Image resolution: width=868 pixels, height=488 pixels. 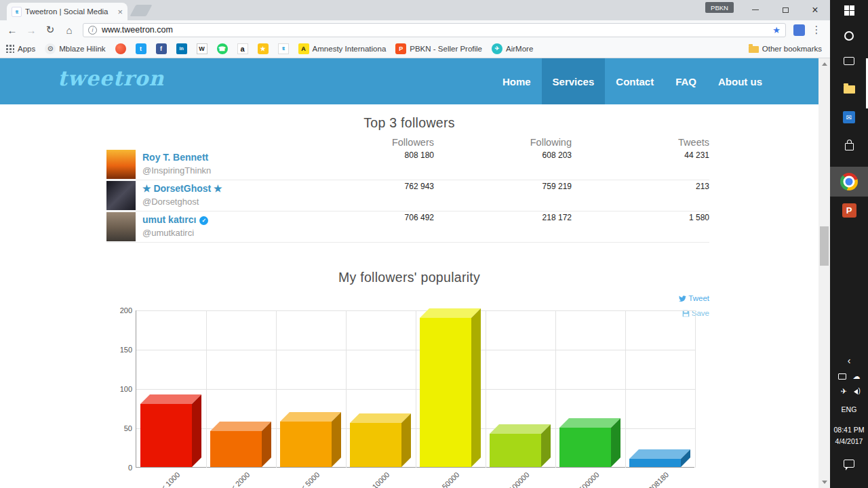 What do you see at coordinates (816, 30) in the screenshot?
I see `browser-menu-icon: ⋮` at bounding box center [816, 30].